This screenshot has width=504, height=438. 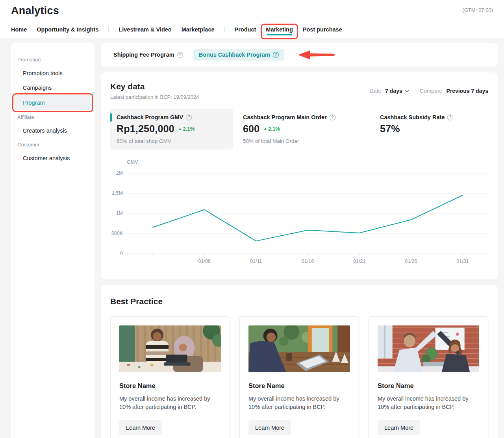 What do you see at coordinates (53, 131) in the screenshot?
I see `sidebar-item-creators-analysis: Creators analysis` at bounding box center [53, 131].